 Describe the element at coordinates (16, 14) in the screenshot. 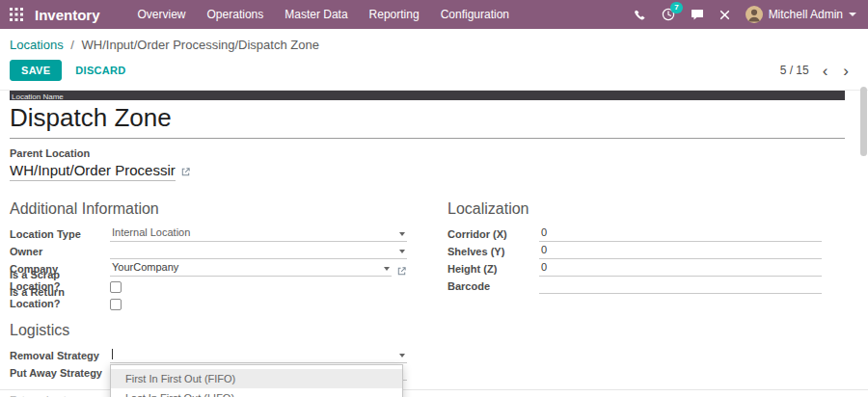

I see `apps-grid-icon` at that location.